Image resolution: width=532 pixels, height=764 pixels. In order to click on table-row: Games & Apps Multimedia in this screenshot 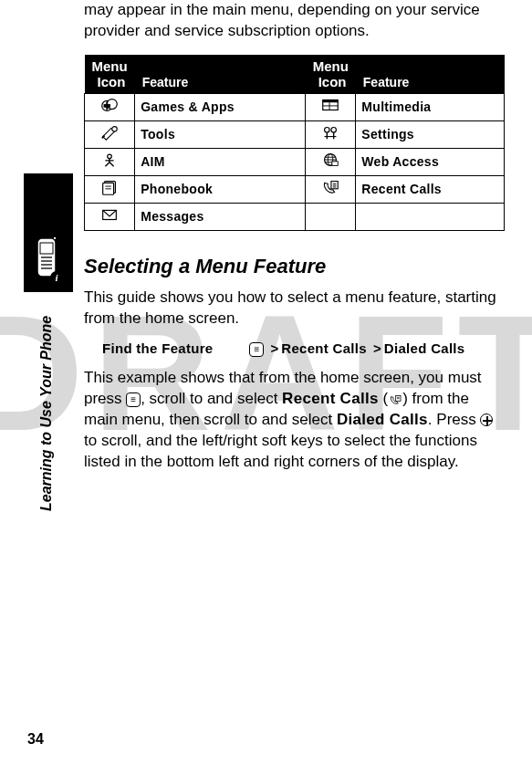, I will do `click(295, 107)`.